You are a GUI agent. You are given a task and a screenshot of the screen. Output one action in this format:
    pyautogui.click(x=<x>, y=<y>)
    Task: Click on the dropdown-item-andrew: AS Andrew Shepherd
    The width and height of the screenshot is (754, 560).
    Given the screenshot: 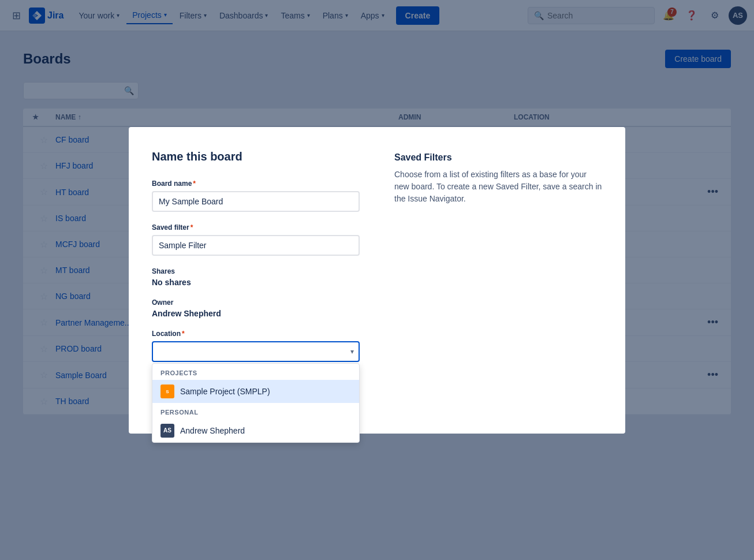 What is the action you would take?
    pyautogui.click(x=256, y=431)
    